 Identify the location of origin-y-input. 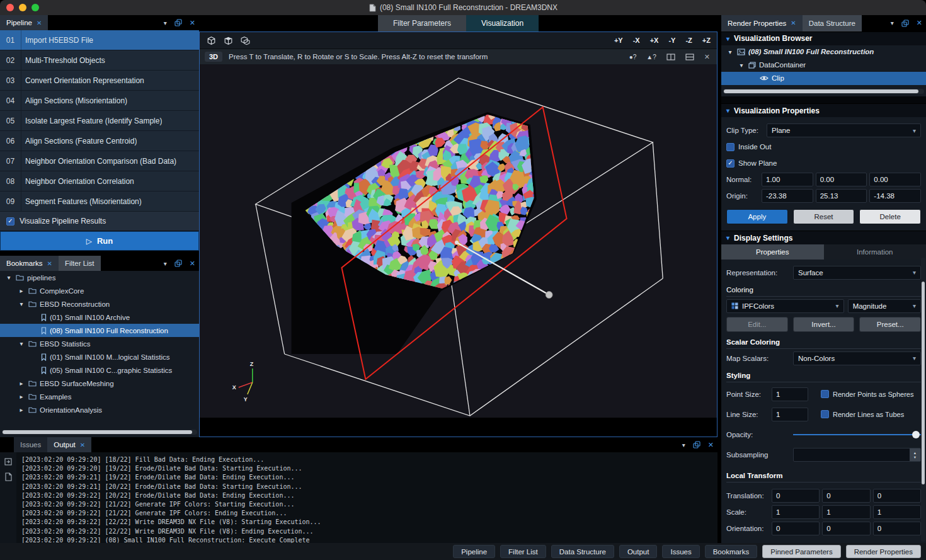
(842, 196).